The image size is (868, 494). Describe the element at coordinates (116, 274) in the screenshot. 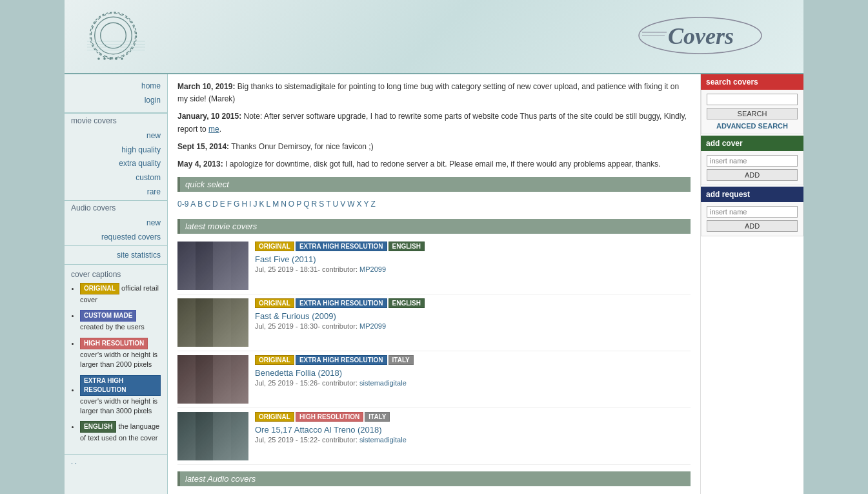

I see `cover-captions-label: cover captions` at that location.